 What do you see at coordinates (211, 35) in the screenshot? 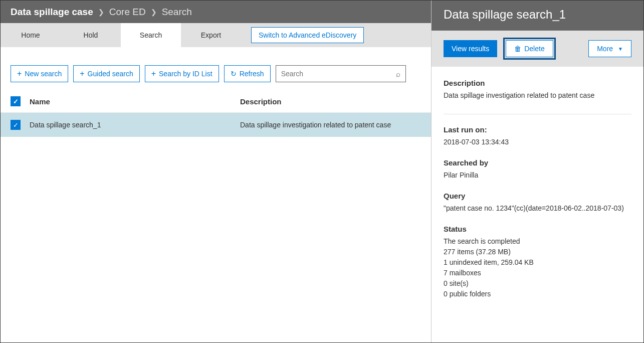
I see `tab-export: Export` at bounding box center [211, 35].